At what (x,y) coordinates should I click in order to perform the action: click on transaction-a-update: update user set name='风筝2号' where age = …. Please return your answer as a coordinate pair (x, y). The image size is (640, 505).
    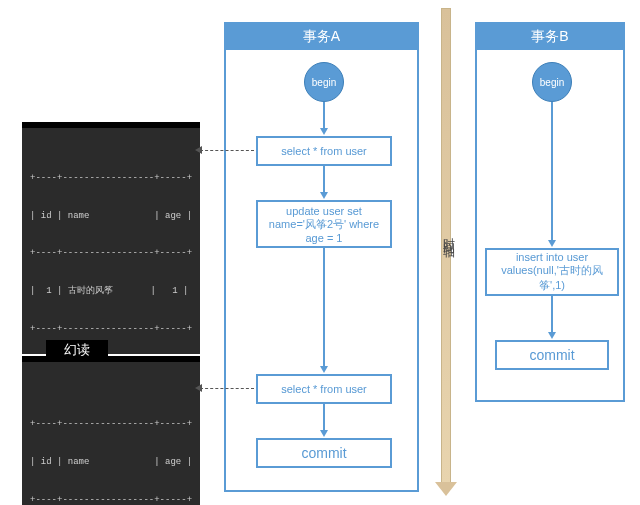
    Looking at the image, I should click on (324, 224).